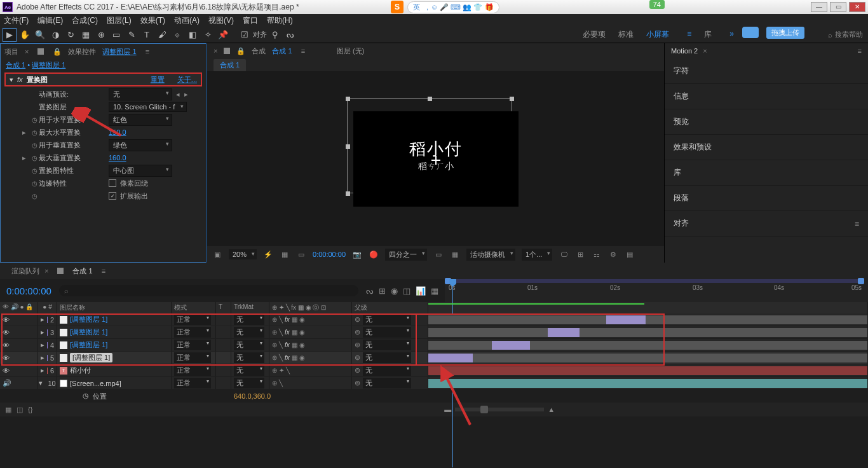 Image resolution: width=868 pixels, height=468 pixels. I want to click on tl-lock-icon, so click(60, 271).